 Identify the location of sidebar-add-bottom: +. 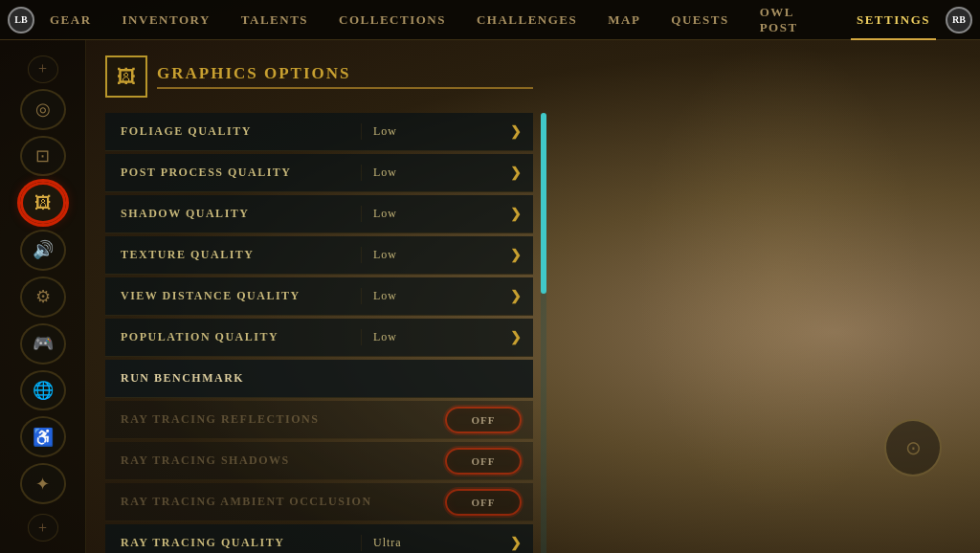
(43, 528).